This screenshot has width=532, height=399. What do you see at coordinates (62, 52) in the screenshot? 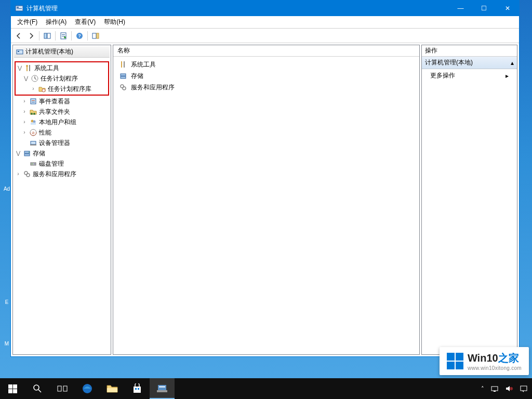
I see `tree-root-header: 计算机管理(本地)` at bounding box center [62, 52].